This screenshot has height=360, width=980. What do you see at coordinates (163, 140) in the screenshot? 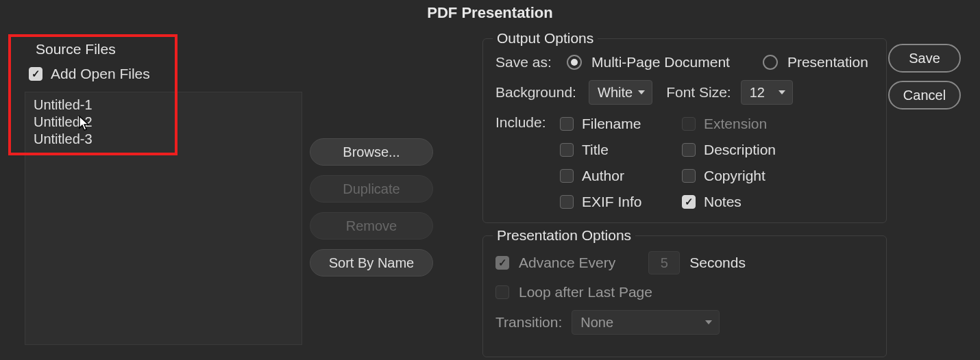
I see `list-item: Untitled-3` at bounding box center [163, 140].